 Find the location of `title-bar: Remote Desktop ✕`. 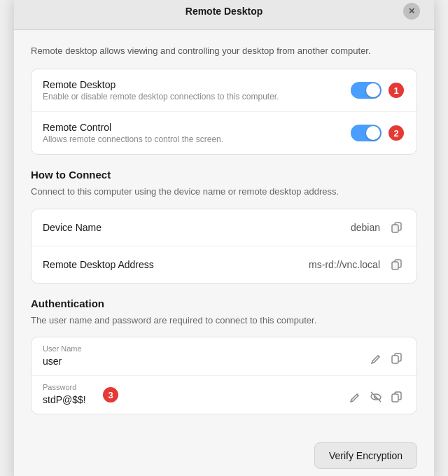

title-bar: Remote Desktop ✕ is located at coordinates (224, 15).